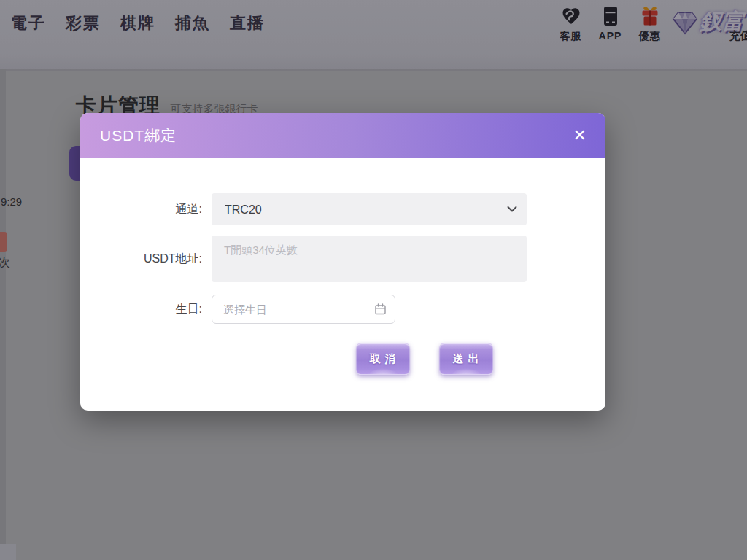 This screenshot has width=747, height=560. I want to click on submit-button: 送 出, so click(466, 359).